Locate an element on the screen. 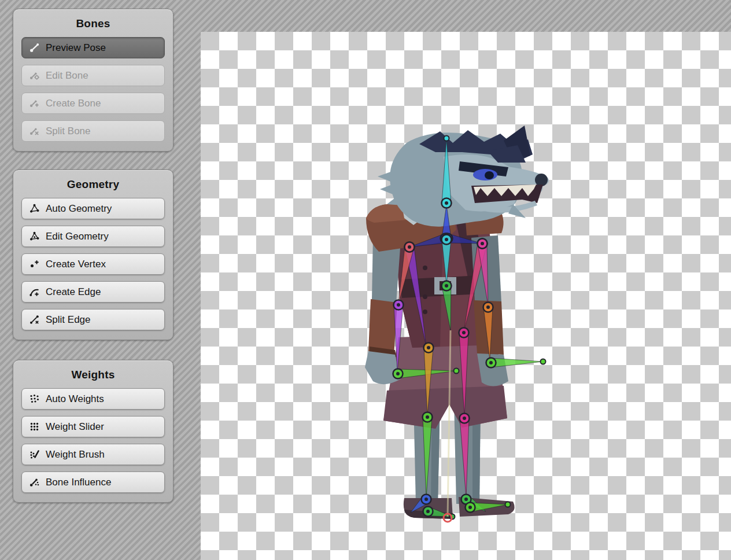  preview-pose-label: Preview Pose is located at coordinates (76, 48).